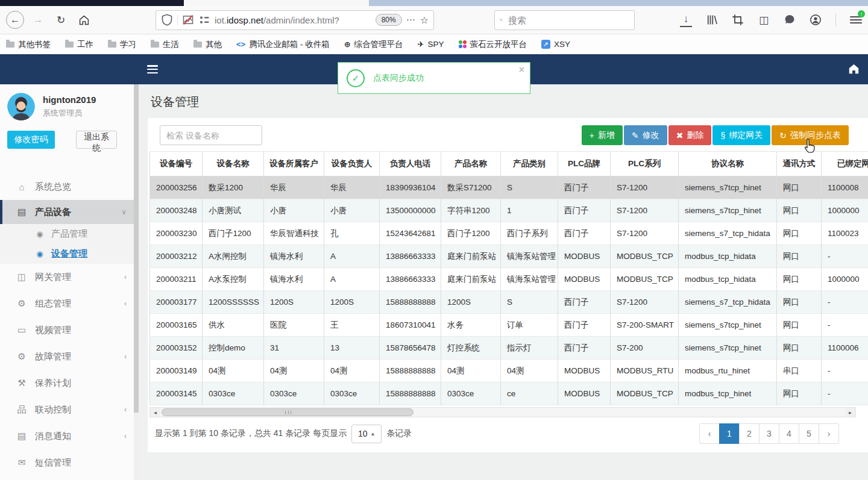 The height and width of the screenshot is (480, 868). What do you see at coordinates (509, 394) in the screenshot?
I see `table-row: 2000031450303ce0303ce0303ce1588888888803…` at bounding box center [509, 394].